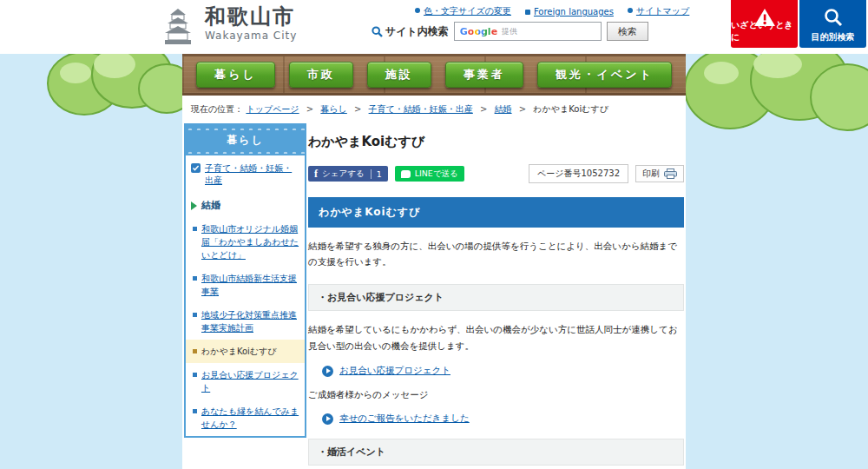  Describe the element at coordinates (496, 212) in the screenshot. I see `article-heading: わかやまKoiむすび` at that location.